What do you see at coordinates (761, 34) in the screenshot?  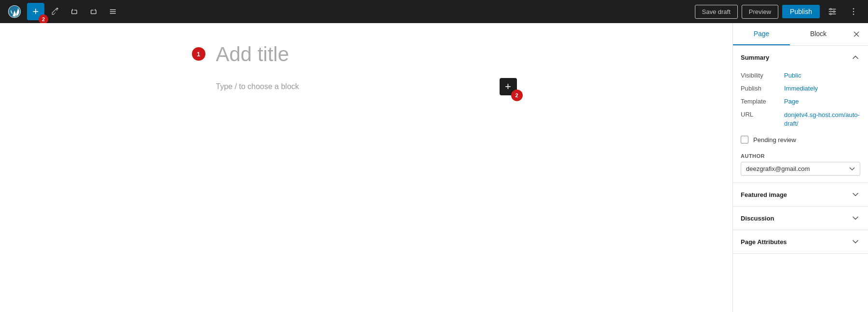 I see `tab-page: Page` at bounding box center [761, 34].